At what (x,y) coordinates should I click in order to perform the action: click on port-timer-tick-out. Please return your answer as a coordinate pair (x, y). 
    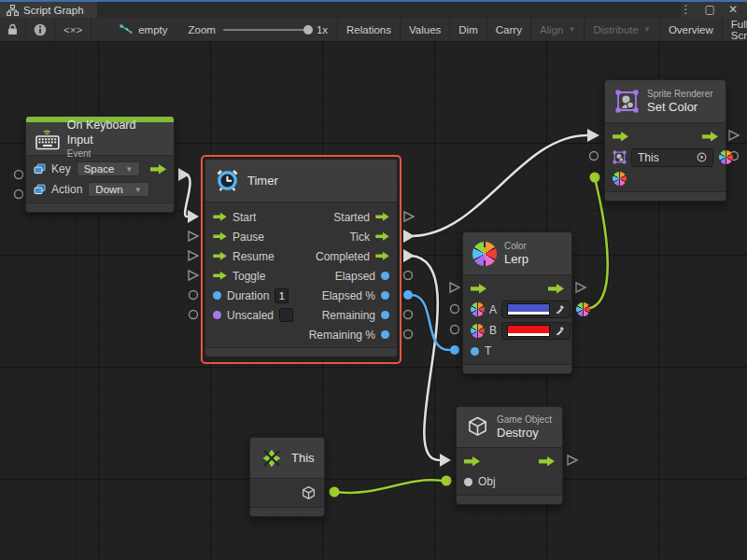
    Looking at the image, I should click on (409, 236).